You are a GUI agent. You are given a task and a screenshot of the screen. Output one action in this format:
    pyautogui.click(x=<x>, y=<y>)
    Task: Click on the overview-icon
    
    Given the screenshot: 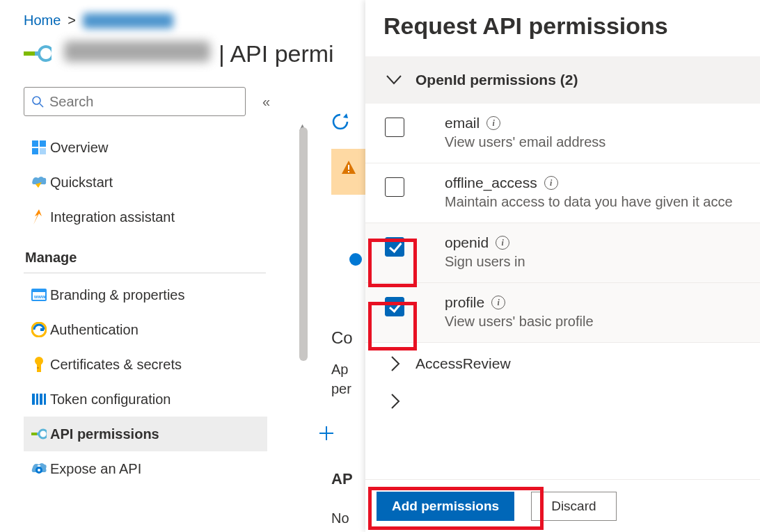 What is the action you would take?
    pyautogui.click(x=39, y=147)
    